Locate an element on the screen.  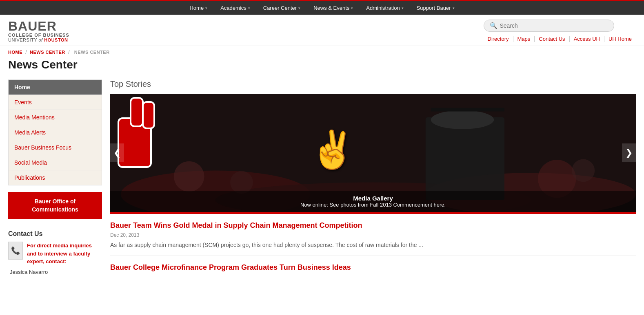
news-item-body: As far as supply chain management (SCM) … is located at coordinates (373, 245).